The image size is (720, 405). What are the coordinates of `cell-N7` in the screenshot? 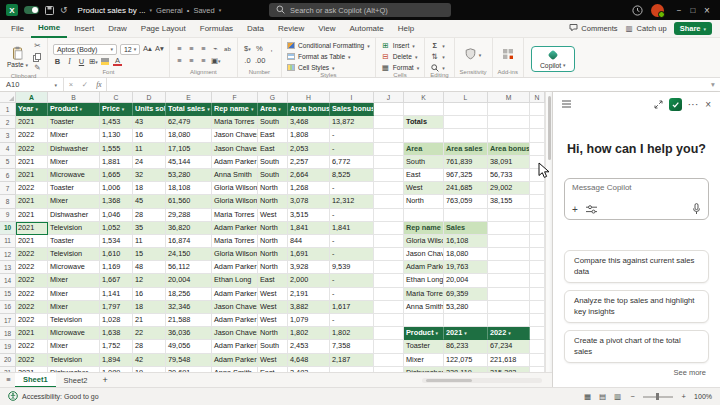 It's located at (538, 188).